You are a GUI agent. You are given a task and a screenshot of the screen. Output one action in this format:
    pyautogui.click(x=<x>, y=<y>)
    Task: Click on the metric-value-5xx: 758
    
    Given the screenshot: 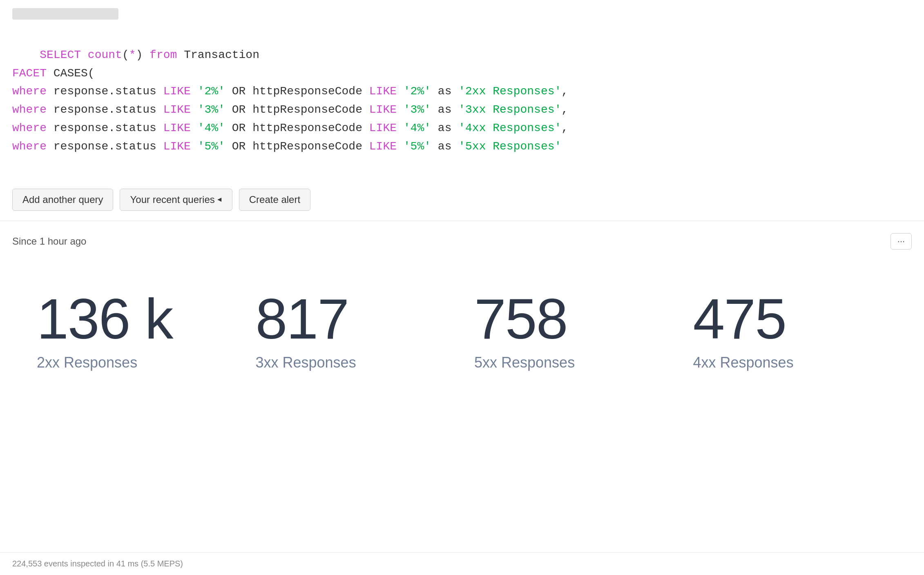 What is the action you would take?
    pyautogui.click(x=521, y=319)
    